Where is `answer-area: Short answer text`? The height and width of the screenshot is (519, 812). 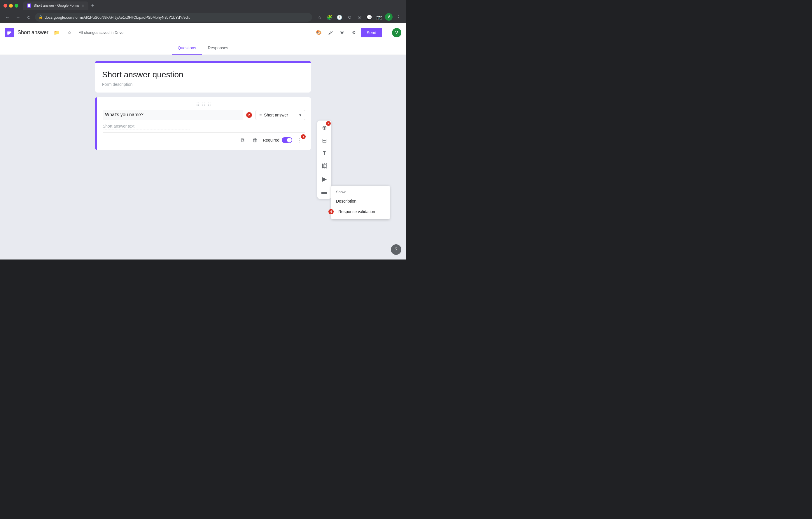
answer-area: Short answer text is located at coordinates (204, 126).